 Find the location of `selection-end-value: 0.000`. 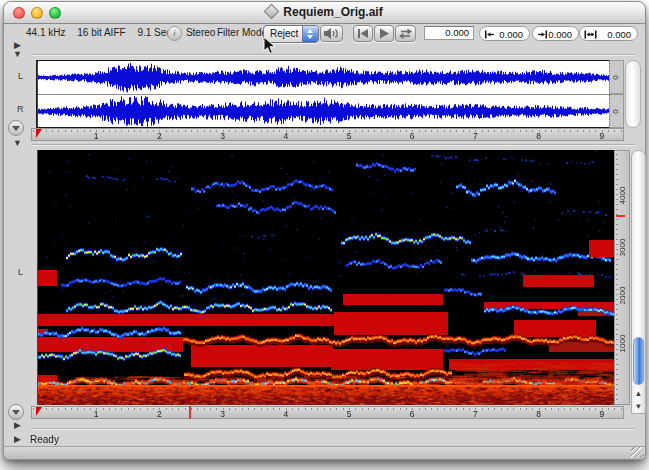

selection-end-value: 0.000 is located at coordinates (560, 34).